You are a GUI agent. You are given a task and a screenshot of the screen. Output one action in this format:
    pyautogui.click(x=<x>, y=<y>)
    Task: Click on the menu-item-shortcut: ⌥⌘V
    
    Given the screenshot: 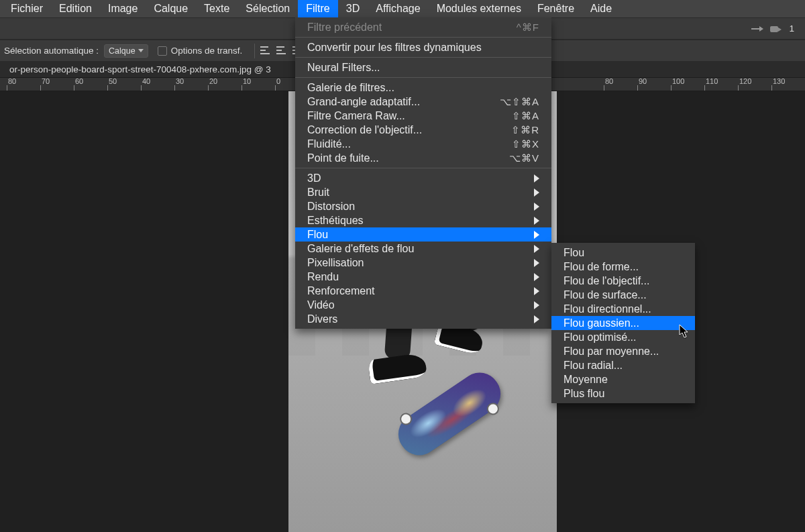 What is the action you would take?
    pyautogui.click(x=525, y=158)
    